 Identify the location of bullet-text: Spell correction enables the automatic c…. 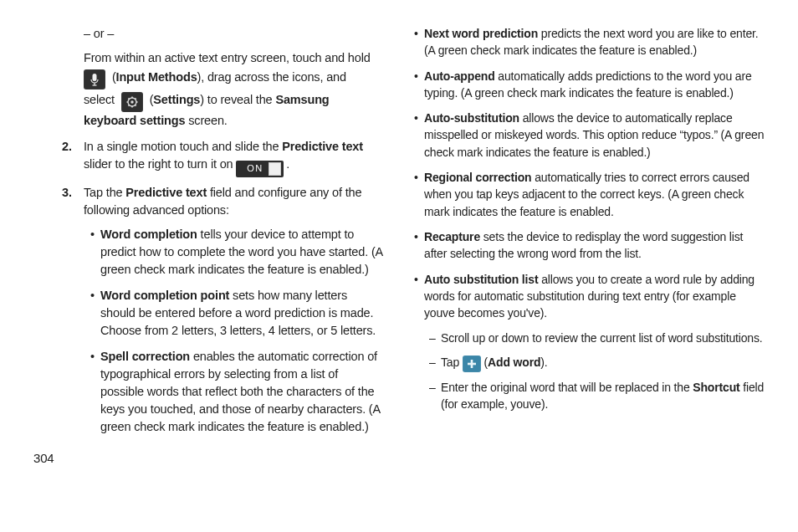
(243, 391).